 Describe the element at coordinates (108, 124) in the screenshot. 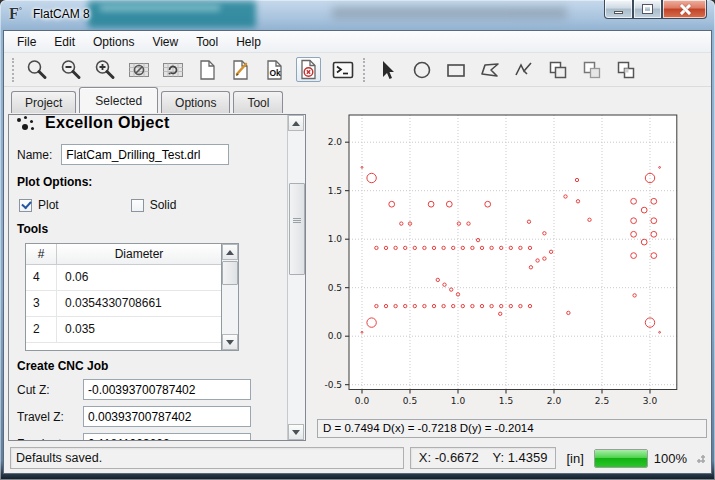

I see `object-title: Excellon Object` at that location.